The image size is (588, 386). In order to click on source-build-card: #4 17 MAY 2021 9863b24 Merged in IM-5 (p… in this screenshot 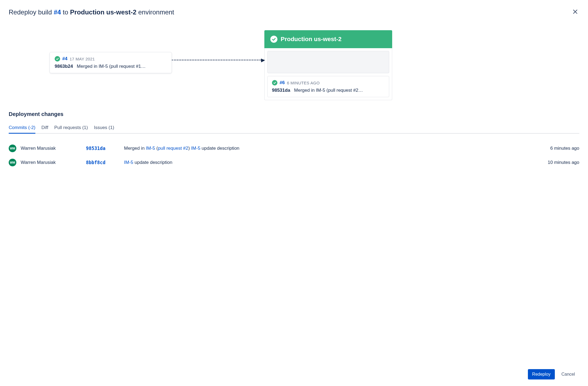, I will do `click(111, 63)`.